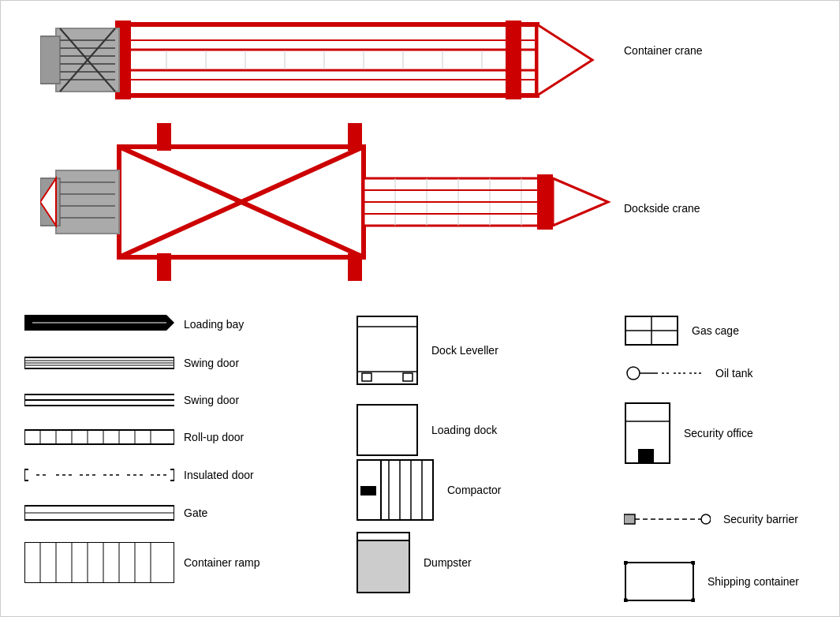 The width and height of the screenshot is (840, 617). I want to click on security-barrier-icon, so click(667, 519).